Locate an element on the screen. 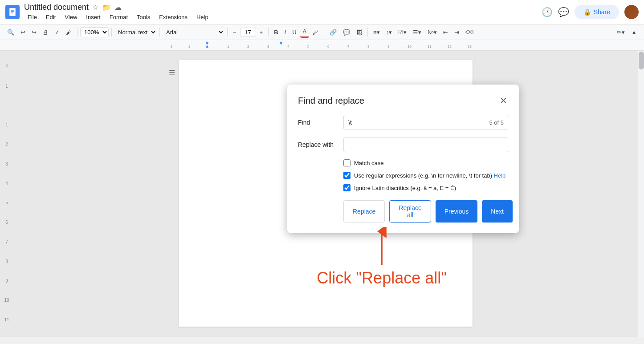 Image resolution: width=644 pixels, height=344 pixels. menu-insert: Insert is located at coordinates (94, 17).